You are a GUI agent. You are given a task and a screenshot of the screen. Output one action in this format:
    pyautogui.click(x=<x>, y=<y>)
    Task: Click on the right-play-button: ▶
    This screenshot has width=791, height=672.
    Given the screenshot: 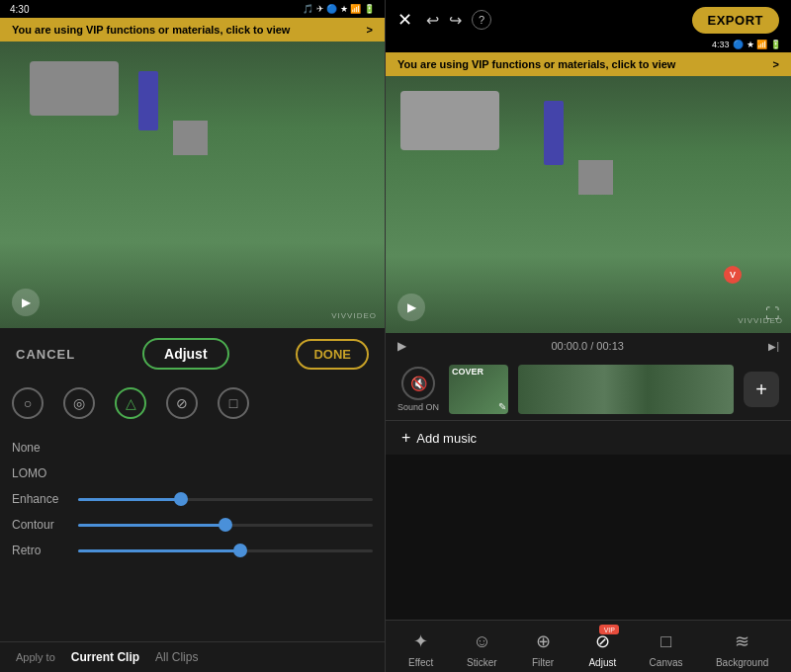 What is the action you would take?
    pyautogui.click(x=411, y=307)
    